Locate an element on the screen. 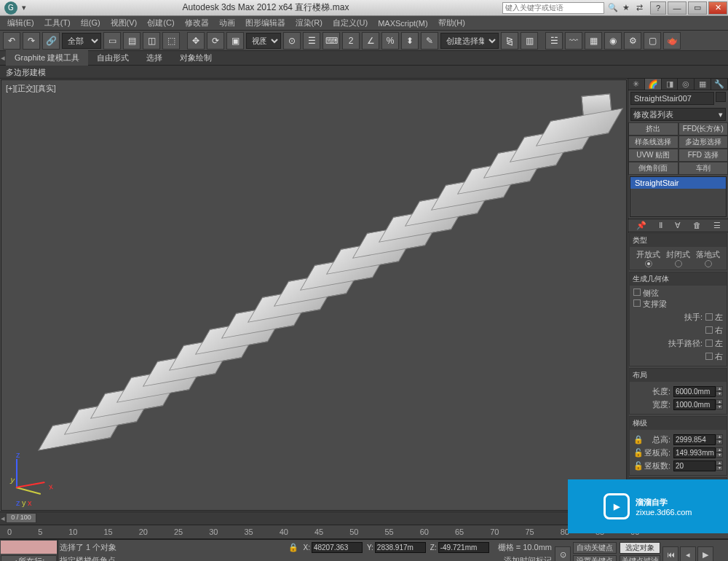 The image size is (728, 561). menu-edit: 编辑(E) is located at coordinates (20, 23).